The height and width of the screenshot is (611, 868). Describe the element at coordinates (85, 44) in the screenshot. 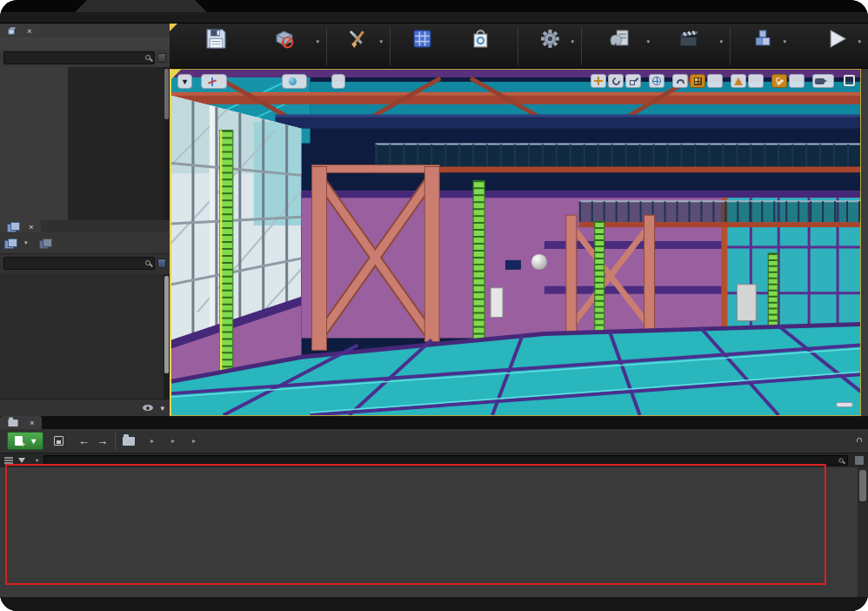

I see `place-actors-header` at that location.